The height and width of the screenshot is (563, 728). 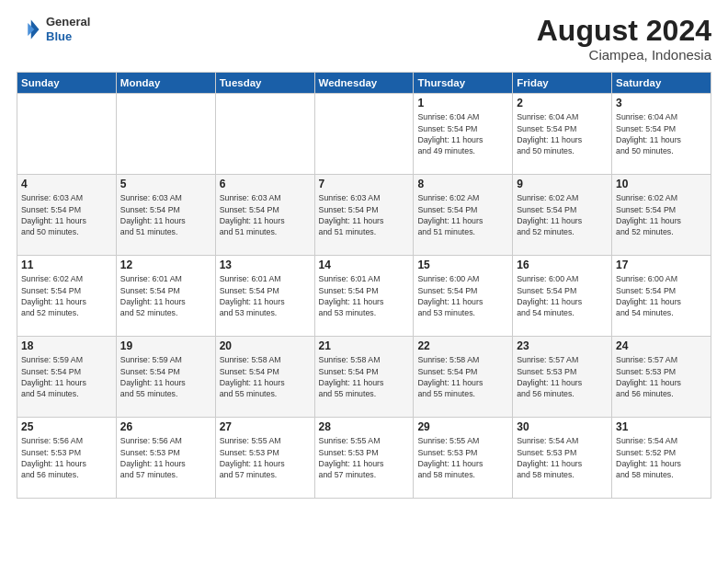 I want to click on day-number: 28, so click(x=364, y=427).